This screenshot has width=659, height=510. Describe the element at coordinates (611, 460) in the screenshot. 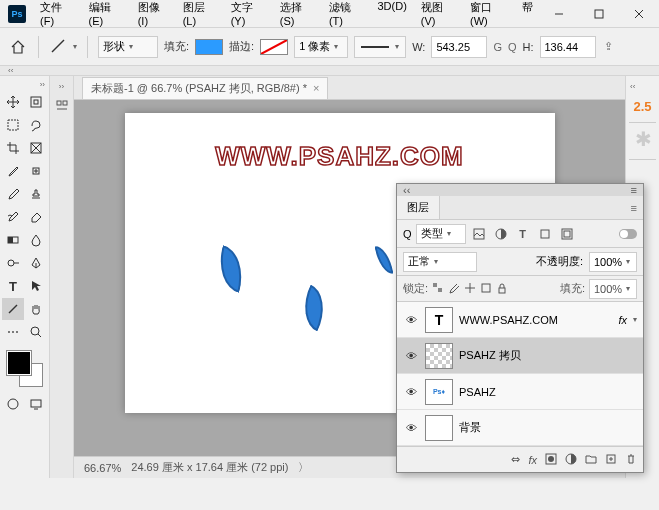

I see `new-layer-icon` at that location.